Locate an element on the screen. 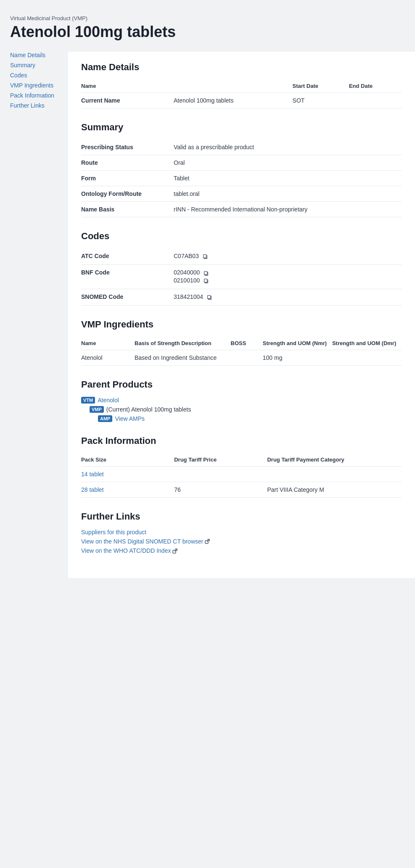 This screenshot has height=868, width=415. vmp-row-strength-dmr is located at coordinates (367, 358).